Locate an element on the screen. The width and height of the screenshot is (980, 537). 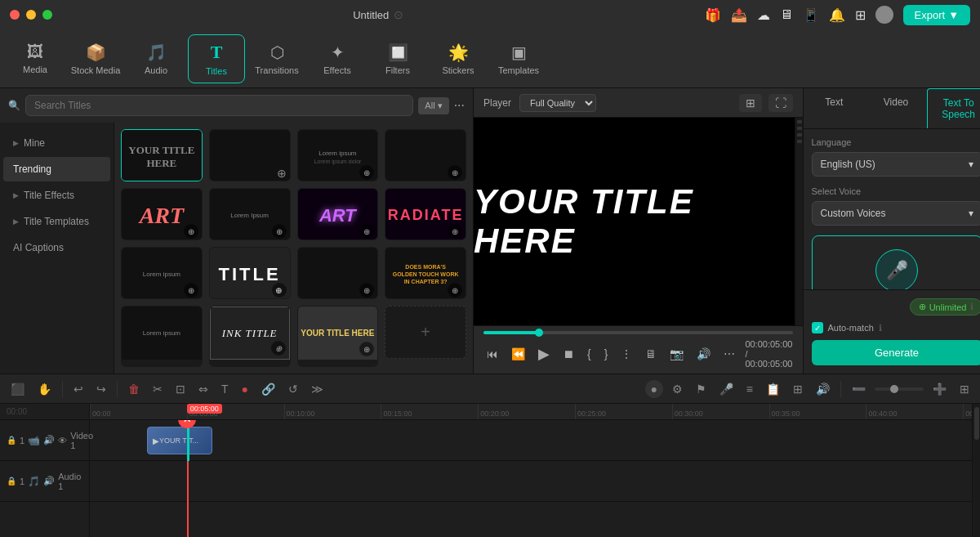
caption-button: ≡ is located at coordinates (750, 389).